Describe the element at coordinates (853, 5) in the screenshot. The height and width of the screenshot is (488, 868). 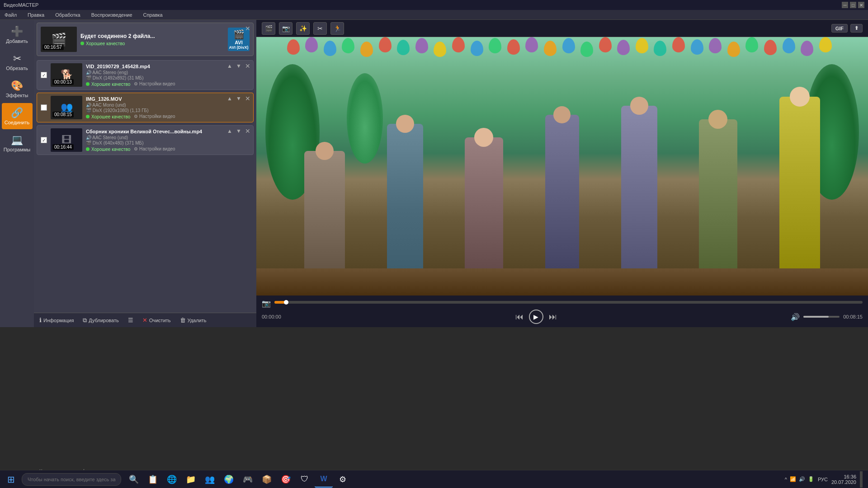
I see `maximize-button: □` at that location.